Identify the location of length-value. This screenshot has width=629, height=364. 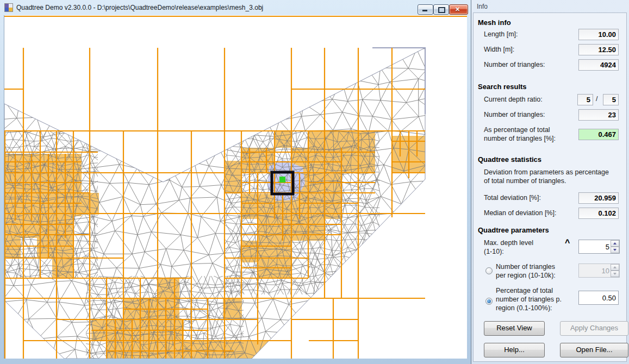
(599, 35).